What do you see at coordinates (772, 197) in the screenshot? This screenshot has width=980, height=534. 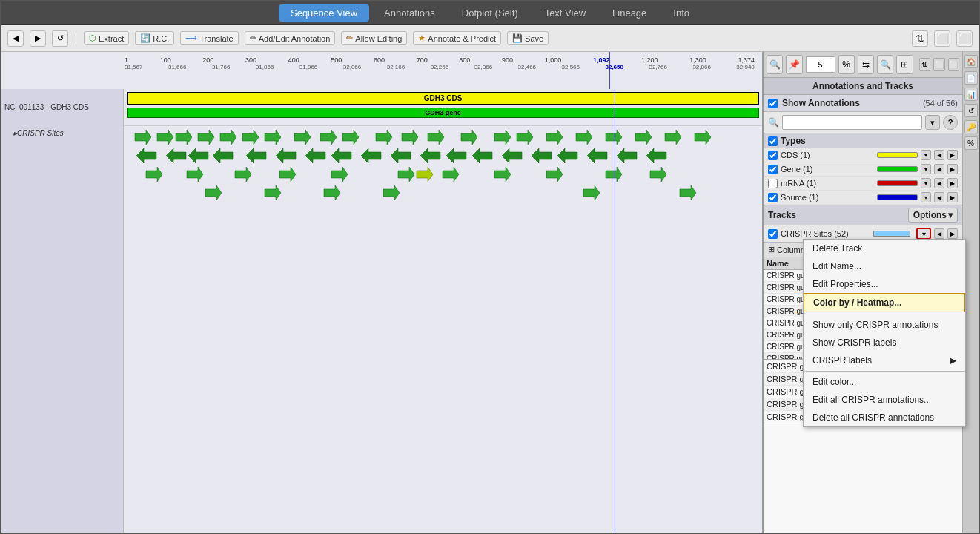 I see `source-checkbox` at bounding box center [772, 197].